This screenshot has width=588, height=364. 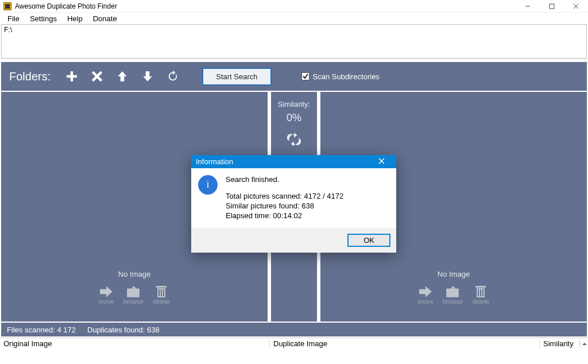 I want to click on start-search-button: Start Search, so click(x=237, y=77).